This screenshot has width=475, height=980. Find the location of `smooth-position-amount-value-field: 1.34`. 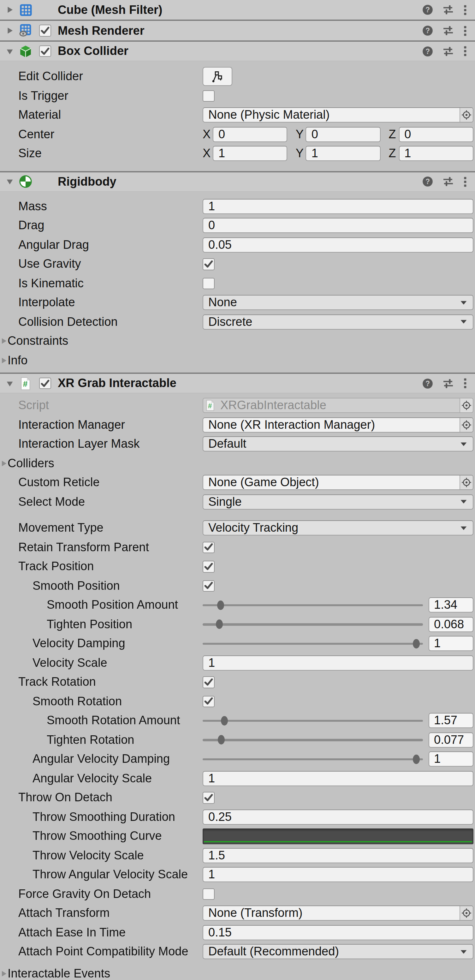

smooth-position-amount-value-field: 1.34 is located at coordinates (451, 605).